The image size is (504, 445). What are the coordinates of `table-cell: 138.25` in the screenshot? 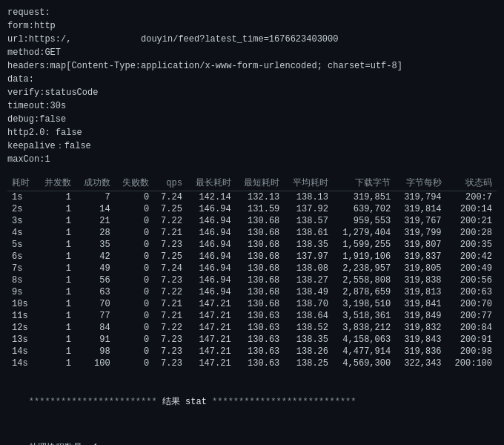 It's located at (308, 363).